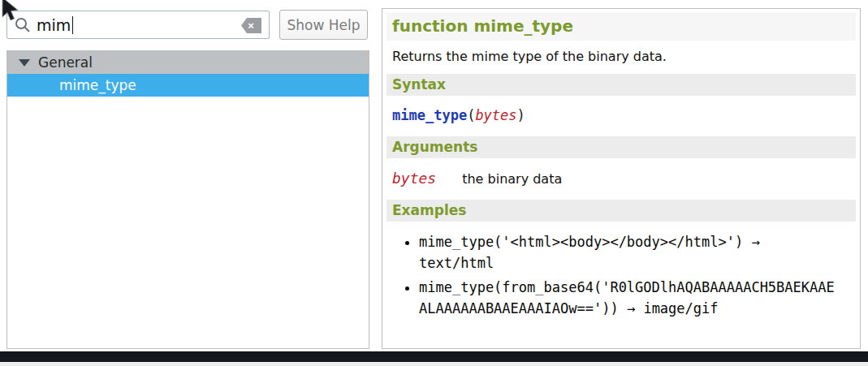  Describe the element at coordinates (628, 298) in the screenshot. I see `example-item: mime_type(from_base64('R0lGODlhAQABAAAAA…` at that location.